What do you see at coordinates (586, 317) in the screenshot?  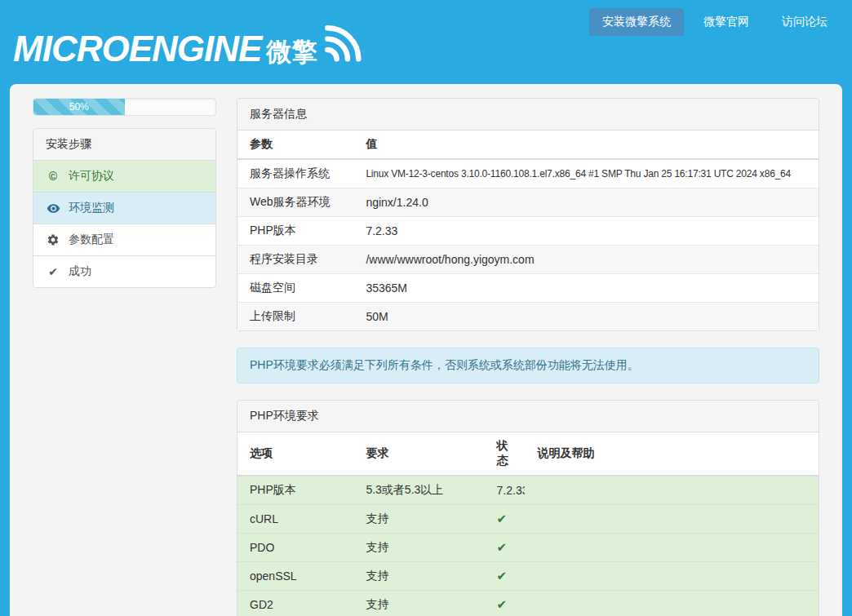 I see `param-value-cell: 50M` at bounding box center [586, 317].